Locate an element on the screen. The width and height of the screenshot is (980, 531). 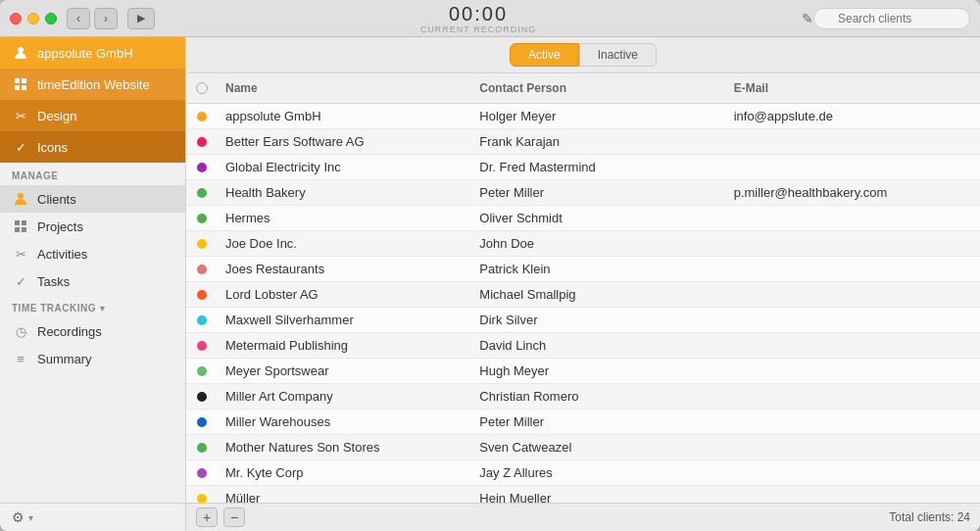
settings-button: ⚙ ▾ is located at coordinates (92, 517).